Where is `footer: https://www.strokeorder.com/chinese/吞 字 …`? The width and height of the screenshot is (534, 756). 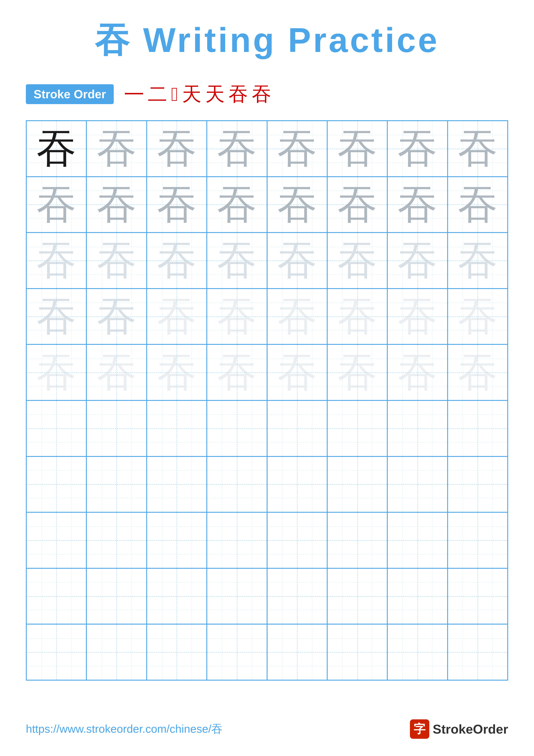 footer: https://www.strokeorder.com/chinese/吞 字 … is located at coordinates (267, 729).